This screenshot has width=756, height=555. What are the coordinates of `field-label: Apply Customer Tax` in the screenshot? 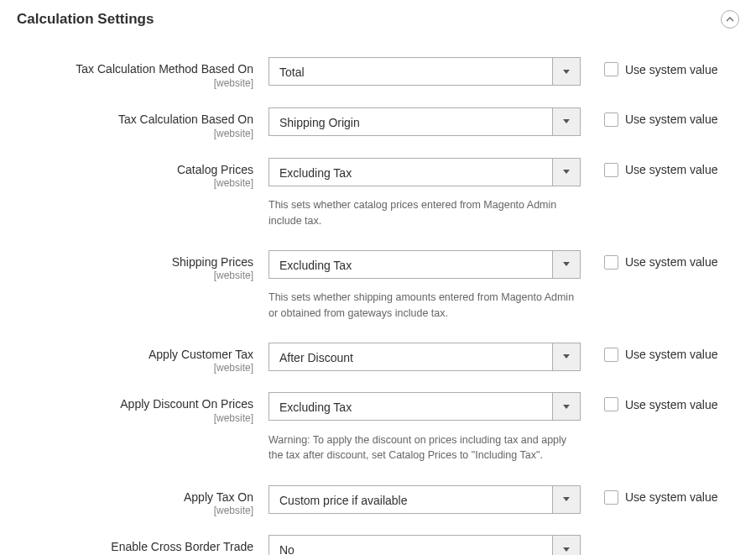 It's located at (135, 354).